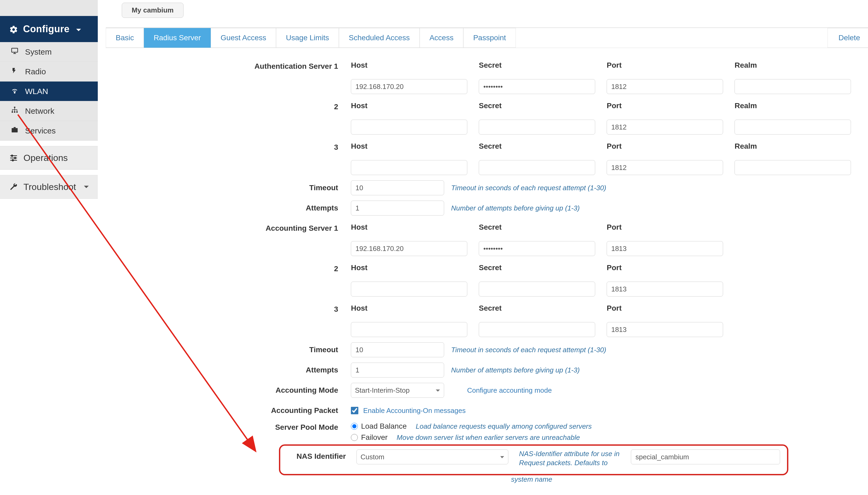  Describe the element at coordinates (793, 127) in the screenshot. I see `auth2-realm-input` at that location.